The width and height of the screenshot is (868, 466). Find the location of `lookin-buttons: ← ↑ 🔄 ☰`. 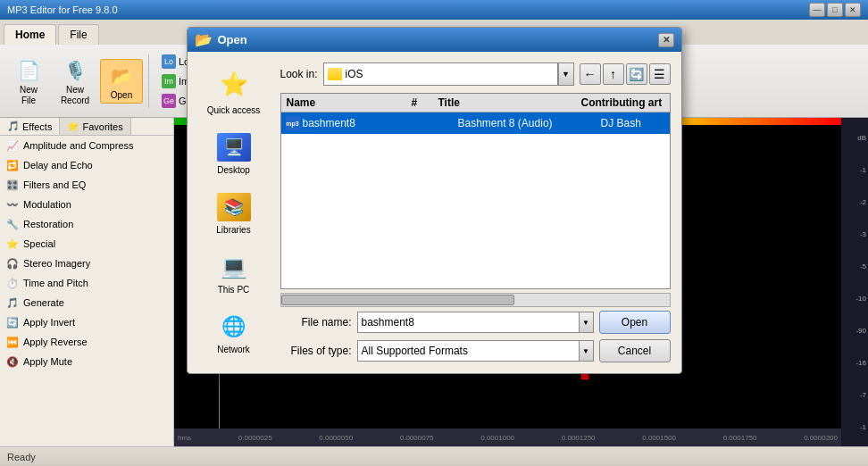

lookin-buttons: ← ↑ 🔄 ☰ is located at coordinates (625, 74).